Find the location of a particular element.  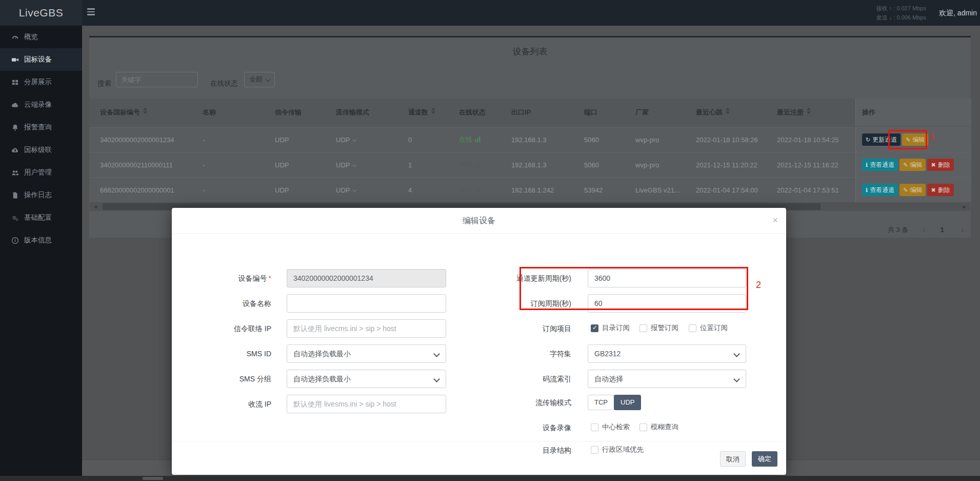

annotation-number-2: 2 is located at coordinates (758, 285).